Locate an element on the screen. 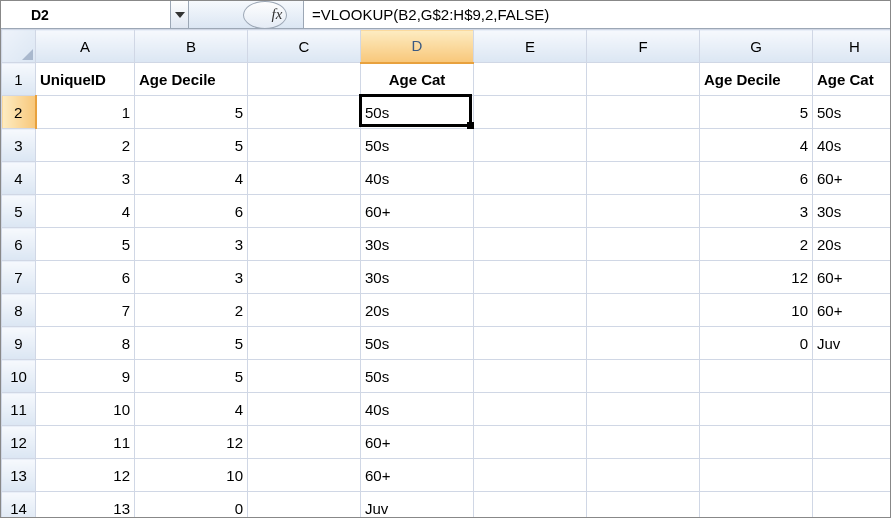 This screenshot has width=891, height=518. row-header-6: 6 is located at coordinates (19, 244).